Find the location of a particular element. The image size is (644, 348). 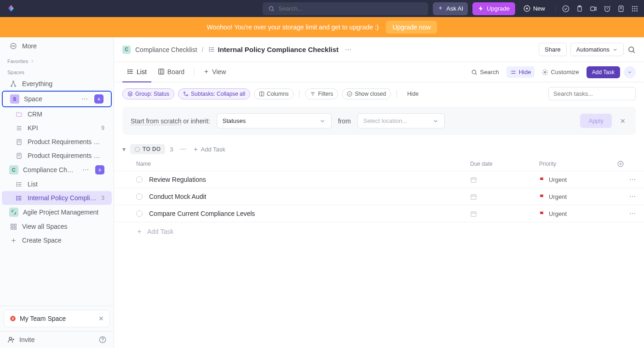

sidebar-compliance: C Compliance Checklist ⋯ + is located at coordinates (57, 170).